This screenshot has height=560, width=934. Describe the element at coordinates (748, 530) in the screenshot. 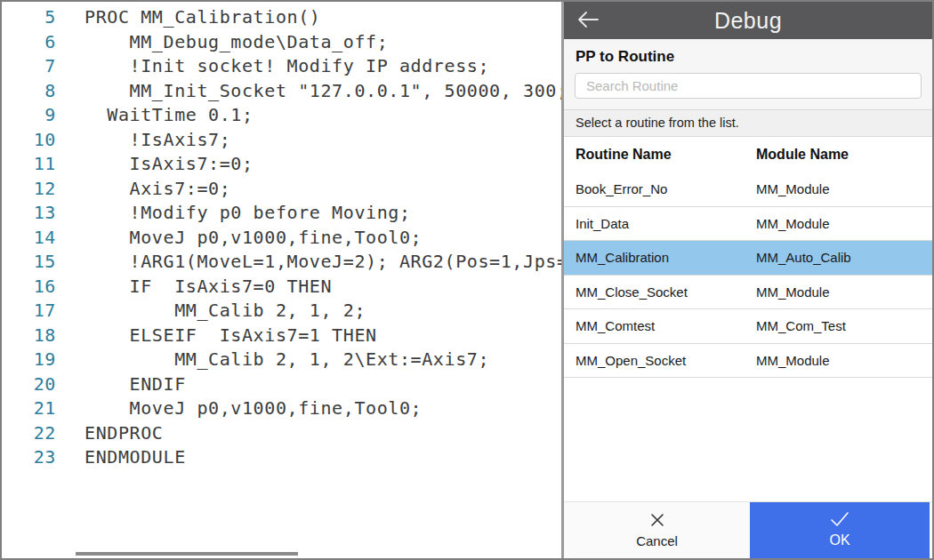

I see `footer-bar: Cancel OK` at that location.